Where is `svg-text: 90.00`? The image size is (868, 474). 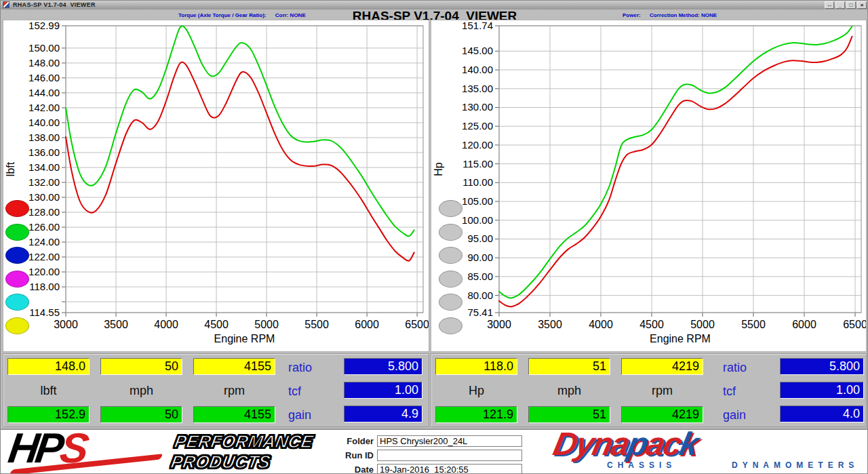 svg-text: 90.00 is located at coordinates (480, 258).